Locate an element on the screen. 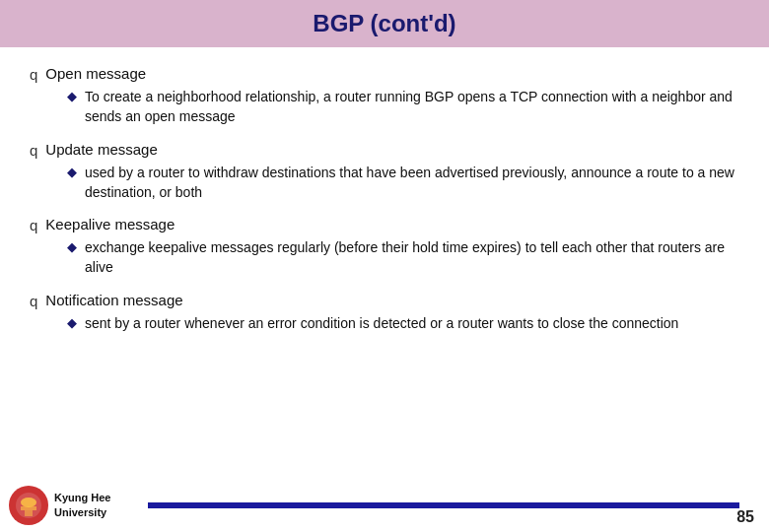  section-keepalive: q Keepalive message ◆ exchange keepalive… is located at coordinates (384, 246).